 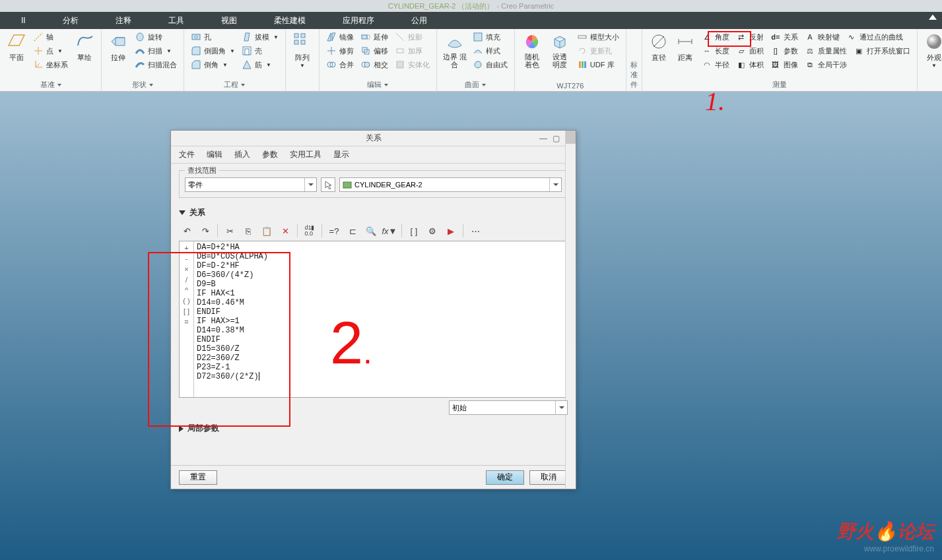 What do you see at coordinates (750, 37) in the screenshot?
I see `reflect-button: ⇄反射` at bounding box center [750, 37].